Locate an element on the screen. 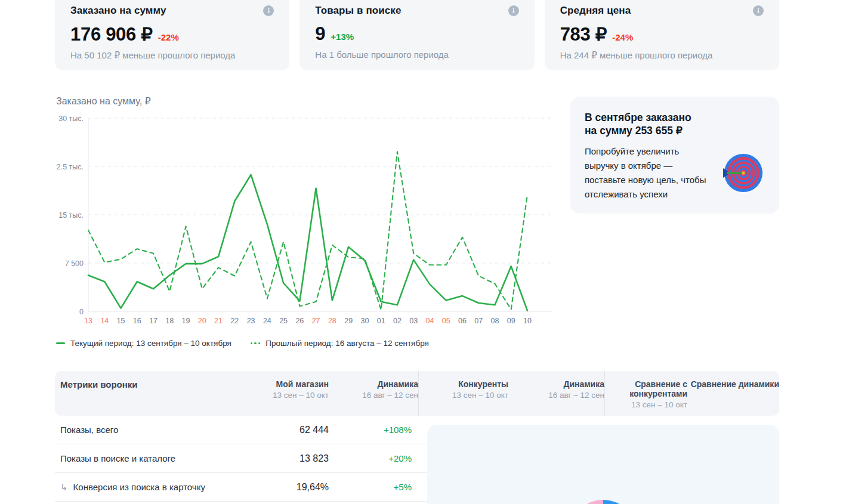  x-axis-tick: 10 is located at coordinates (527, 321).